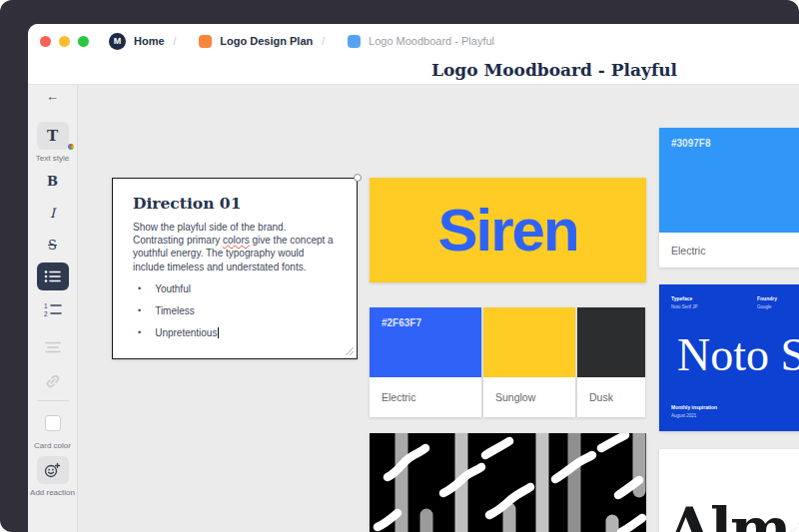 The width and height of the screenshot is (799, 532). I want to click on formatting-toolbar: ← T Text style B I S, so click(53, 308).